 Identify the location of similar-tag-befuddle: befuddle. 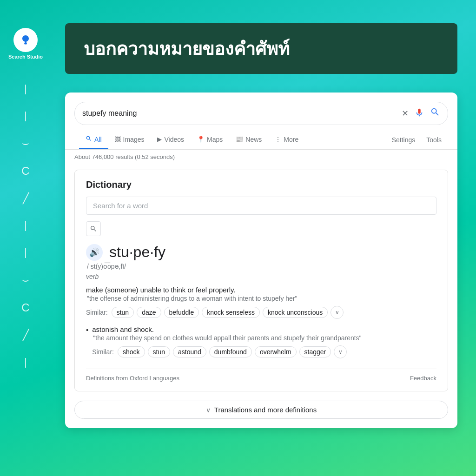
(182, 312).